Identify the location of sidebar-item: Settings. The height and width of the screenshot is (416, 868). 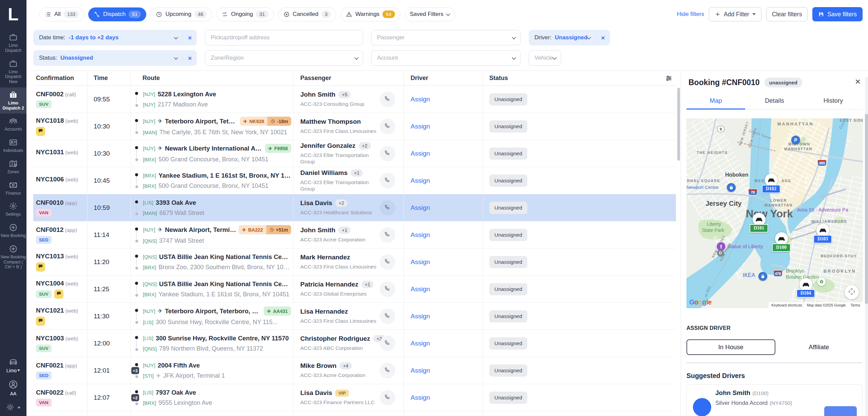
(13, 210).